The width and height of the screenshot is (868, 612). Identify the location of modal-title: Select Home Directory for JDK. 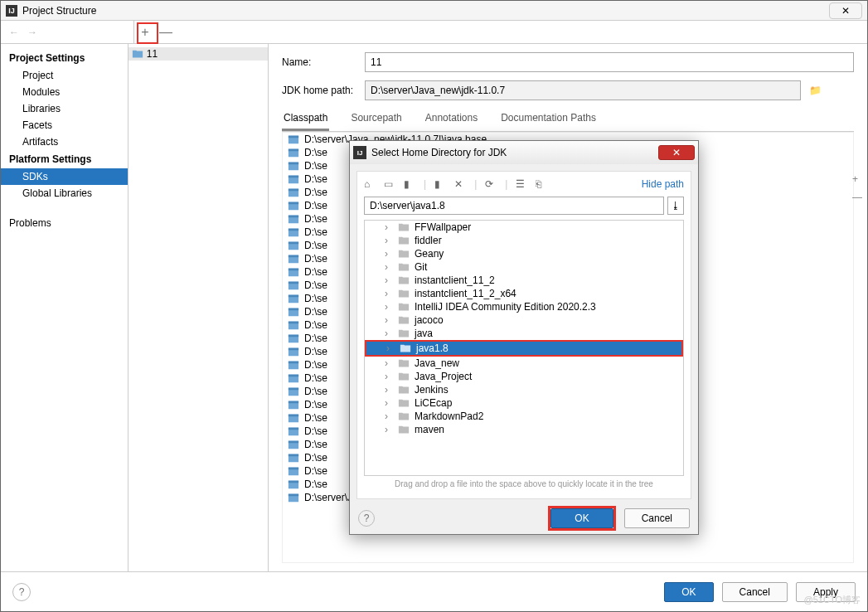
(439, 153).